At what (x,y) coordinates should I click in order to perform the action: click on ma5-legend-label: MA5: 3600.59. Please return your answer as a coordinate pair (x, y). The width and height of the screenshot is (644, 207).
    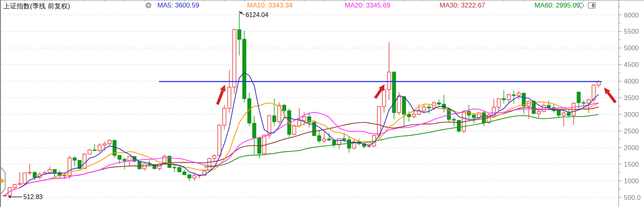
    Looking at the image, I should click on (178, 6).